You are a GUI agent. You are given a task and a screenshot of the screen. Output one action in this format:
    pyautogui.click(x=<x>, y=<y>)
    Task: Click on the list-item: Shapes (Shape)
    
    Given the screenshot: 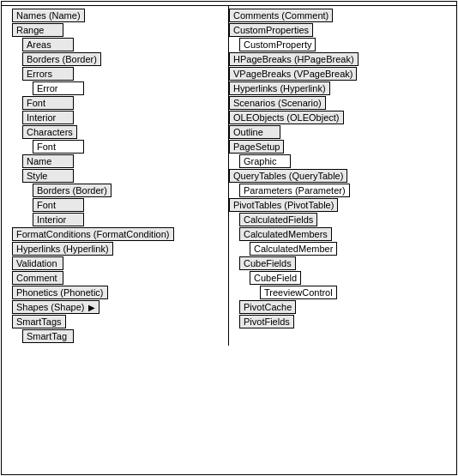 What is the action you would take?
    pyautogui.click(x=115, y=307)
    